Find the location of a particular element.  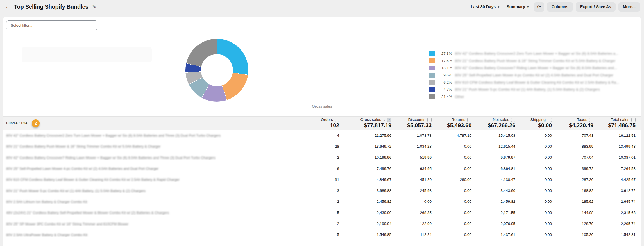

filter-count-badge: 2 is located at coordinates (36, 123).